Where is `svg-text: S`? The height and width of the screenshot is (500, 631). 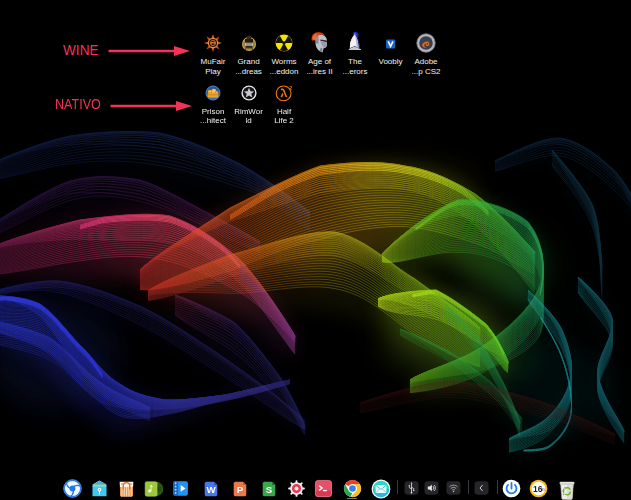
svg-text: S is located at coordinates (268, 490).